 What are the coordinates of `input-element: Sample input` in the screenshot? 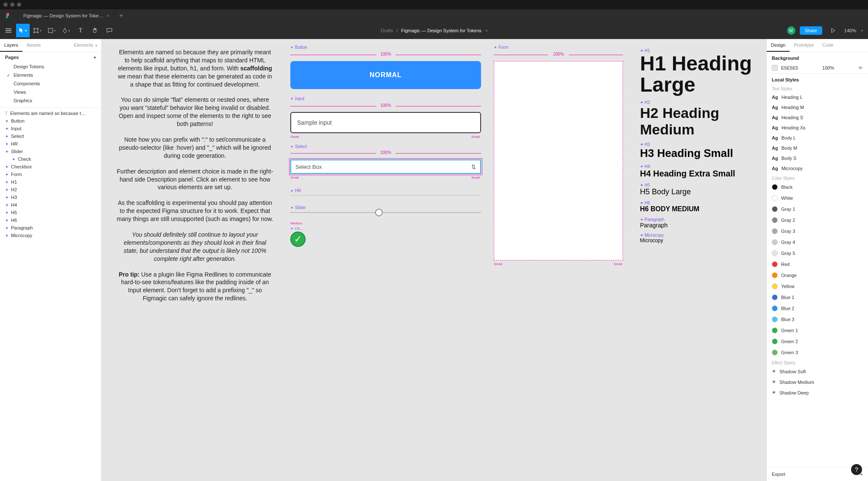 It's located at (386, 123).